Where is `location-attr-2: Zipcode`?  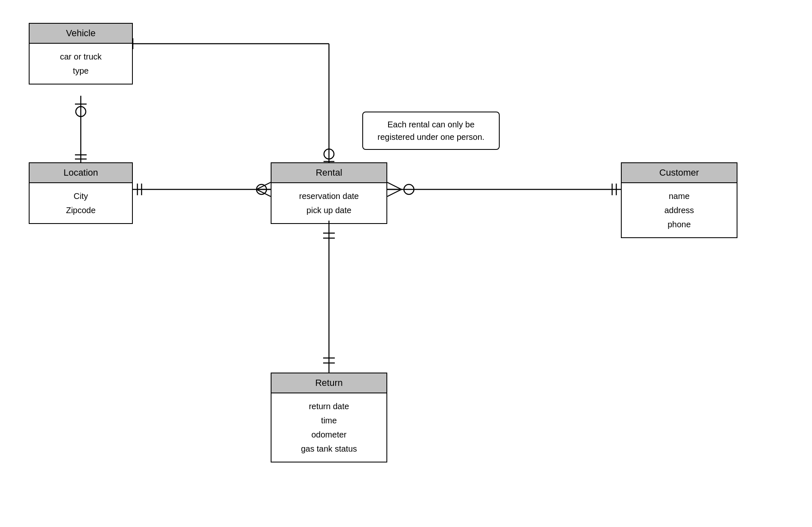
location-attr-2: Zipcode is located at coordinates (81, 210).